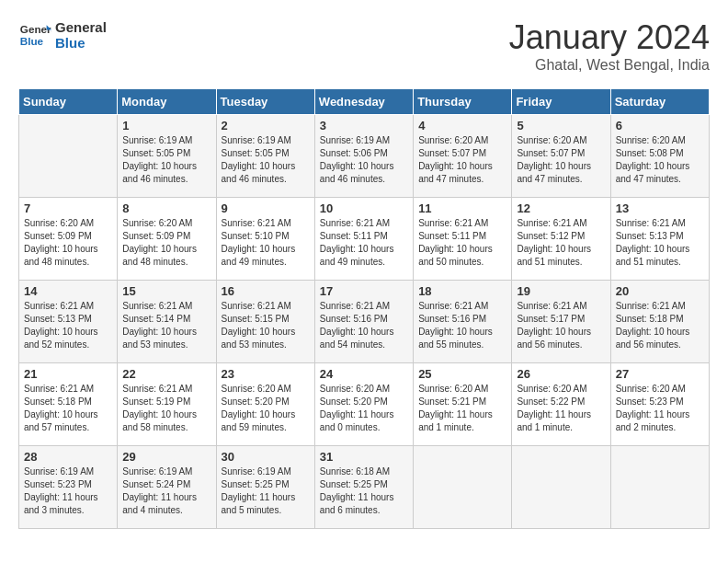  Describe the element at coordinates (561, 243) in the screenshot. I see `day-info: Sunrise: 6:21 AM Sunset: 5:12 PM Dayligh…` at that location.